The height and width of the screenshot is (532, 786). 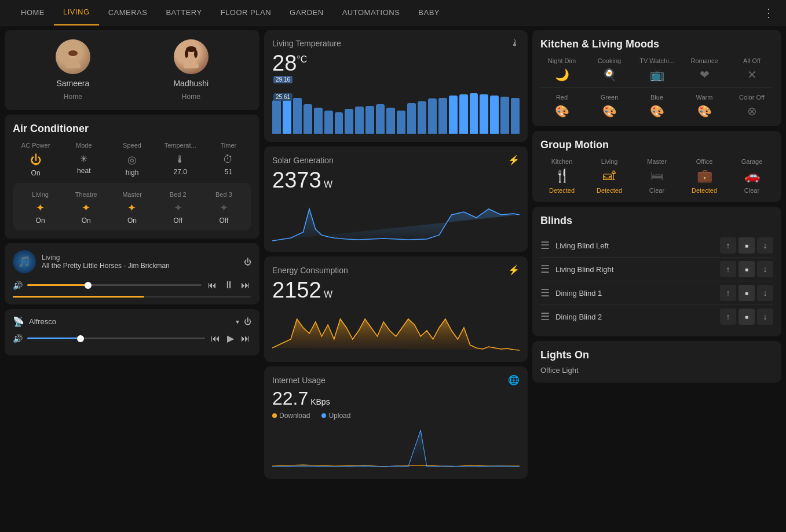 I want to click on music-info: Living All the Pretty Little Horses - Ji…, so click(x=140, y=262).